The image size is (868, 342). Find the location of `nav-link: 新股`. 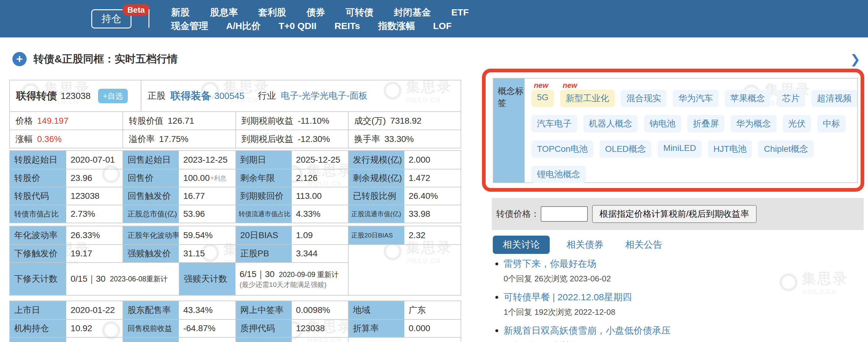

nav-link: 新股 is located at coordinates (181, 12).